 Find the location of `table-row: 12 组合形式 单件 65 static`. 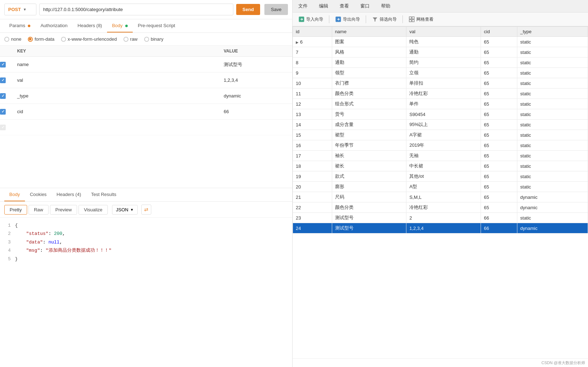

table-row: 12 组合形式 单件 65 static is located at coordinates (440, 104).